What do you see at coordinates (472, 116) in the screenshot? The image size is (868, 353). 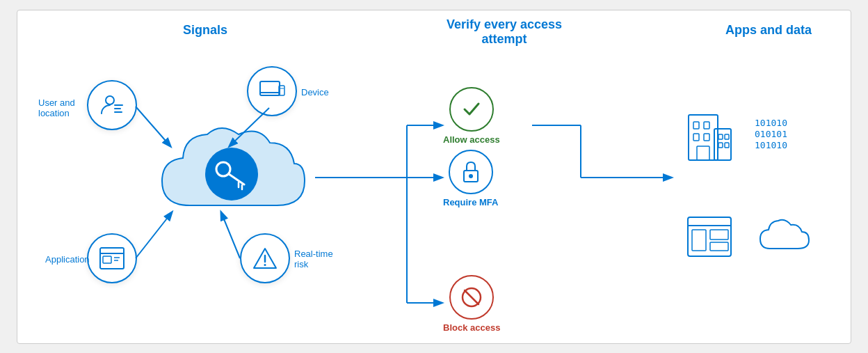 I see `allow-access-outcome: Allow access` at bounding box center [472, 116].